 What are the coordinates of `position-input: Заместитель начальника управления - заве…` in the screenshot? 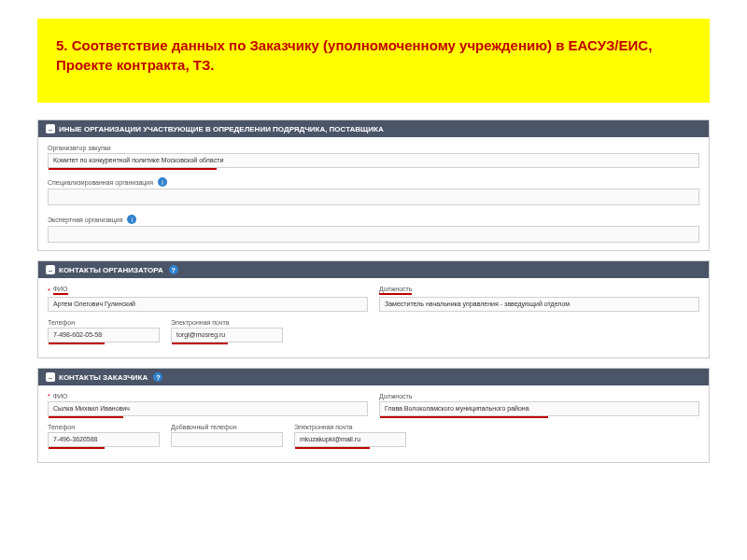 It's located at (540, 304).